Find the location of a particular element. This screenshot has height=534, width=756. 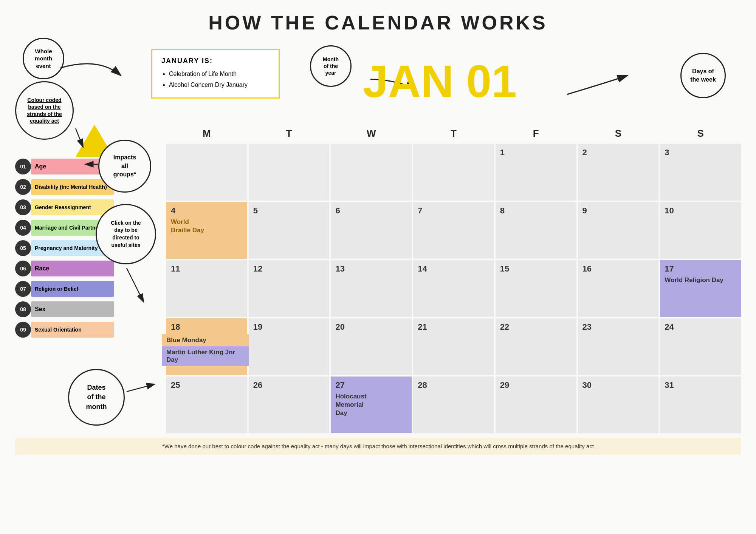

header-sat: S is located at coordinates (618, 134).